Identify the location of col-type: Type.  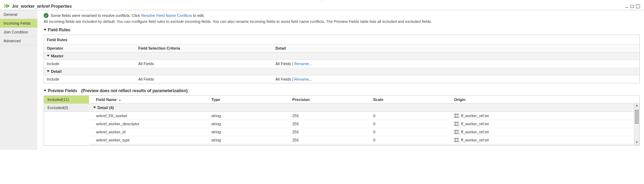
(249, 100).